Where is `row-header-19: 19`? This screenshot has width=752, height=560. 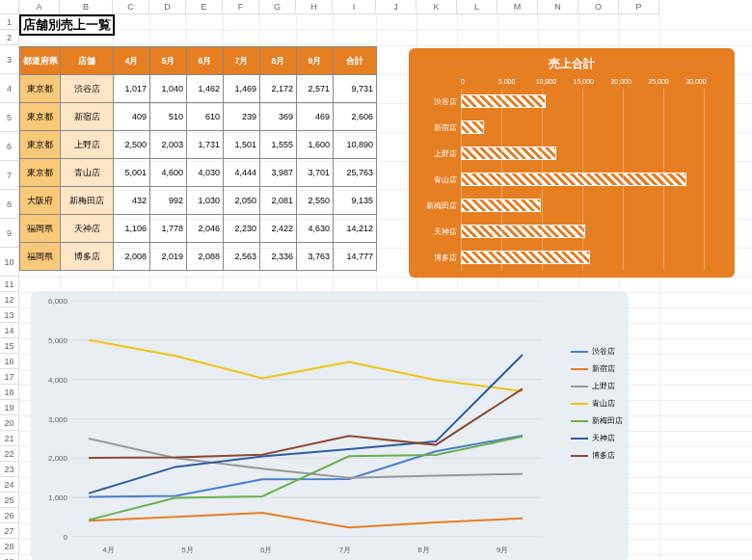
row-header-19: 19 is located at coordinates (10, 408).